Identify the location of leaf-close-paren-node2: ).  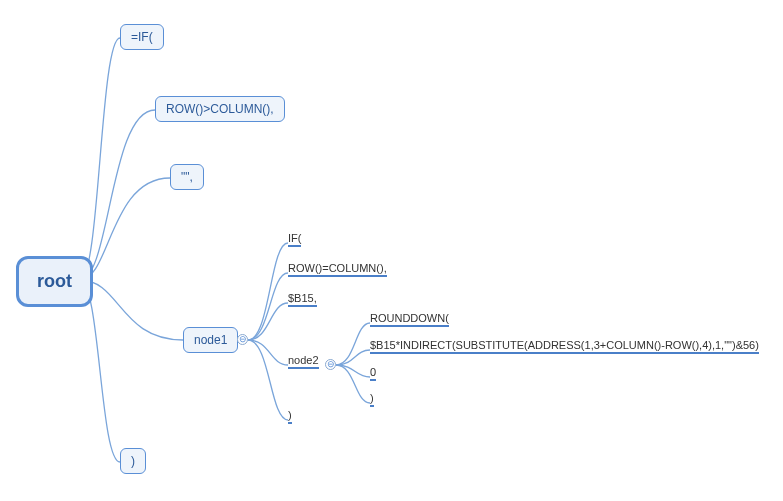
(372, 400).